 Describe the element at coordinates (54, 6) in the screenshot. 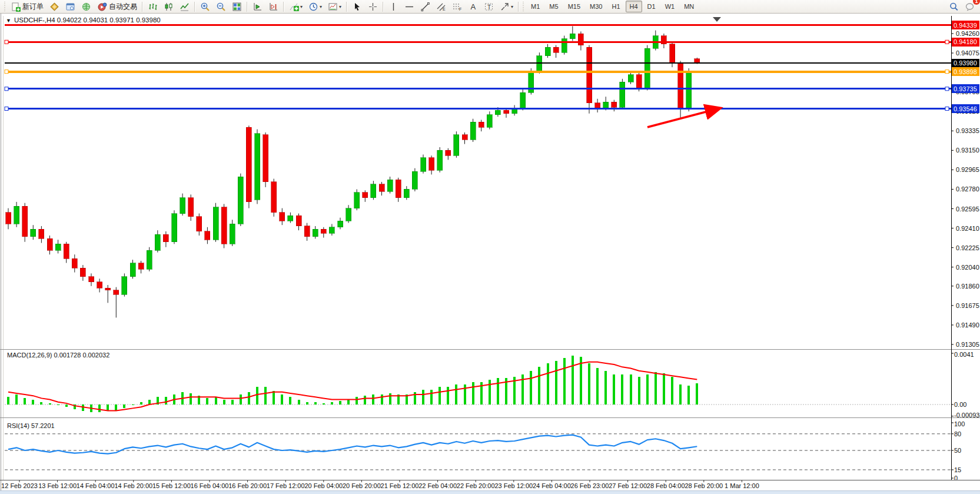

I see `market-watch-button` at that location.